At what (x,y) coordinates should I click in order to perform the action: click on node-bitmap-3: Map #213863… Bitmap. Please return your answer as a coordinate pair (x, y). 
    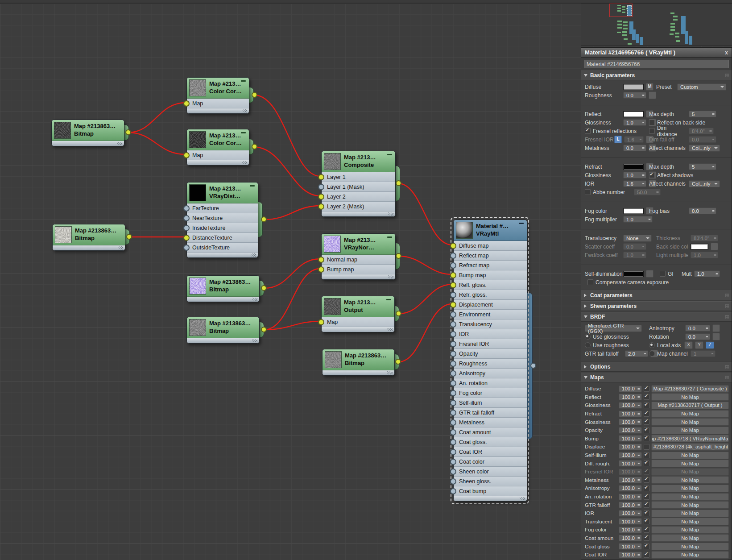
    Looking at the image, I should click on (223, 289).